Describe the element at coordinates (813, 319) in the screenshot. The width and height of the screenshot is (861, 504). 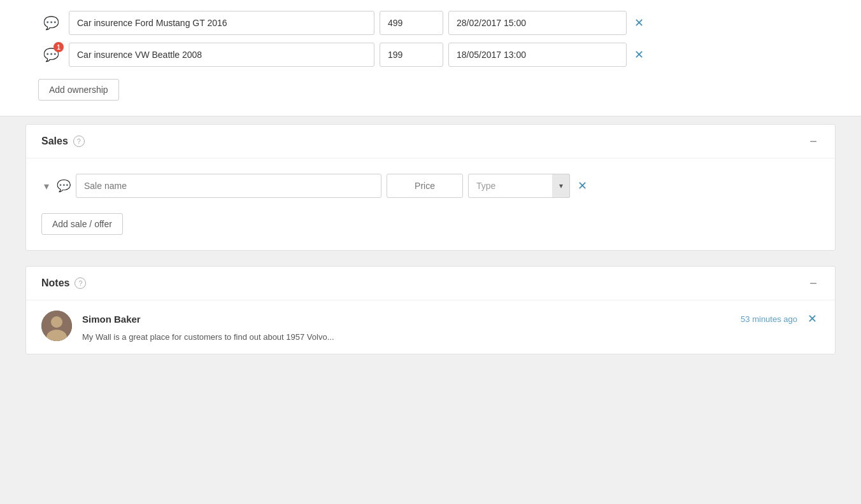
I see `remove-note-button: ✕` at that location.